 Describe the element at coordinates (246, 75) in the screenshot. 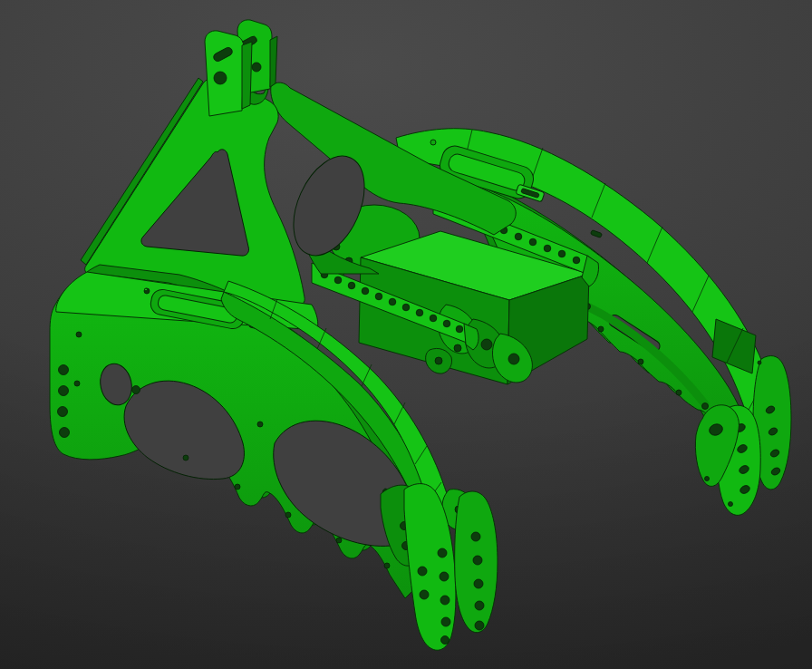

I see `clevis-plate-left-edge` at that location.